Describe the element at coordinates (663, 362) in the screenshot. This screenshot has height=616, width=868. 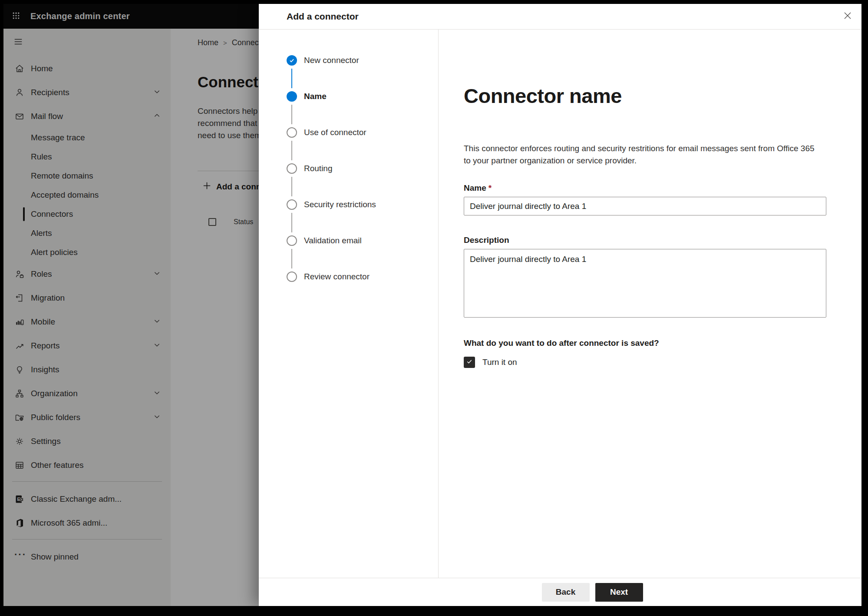
I see `turn-it-on-row: Turn it on` at that location.